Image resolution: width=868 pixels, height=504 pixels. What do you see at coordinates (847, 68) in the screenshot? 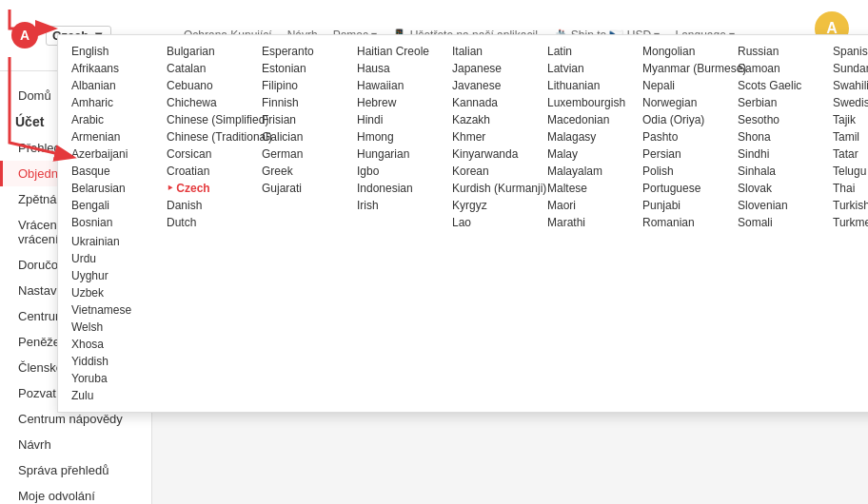
I see `lang-sundanese: Sundanese` at bounding box center [847, 68].